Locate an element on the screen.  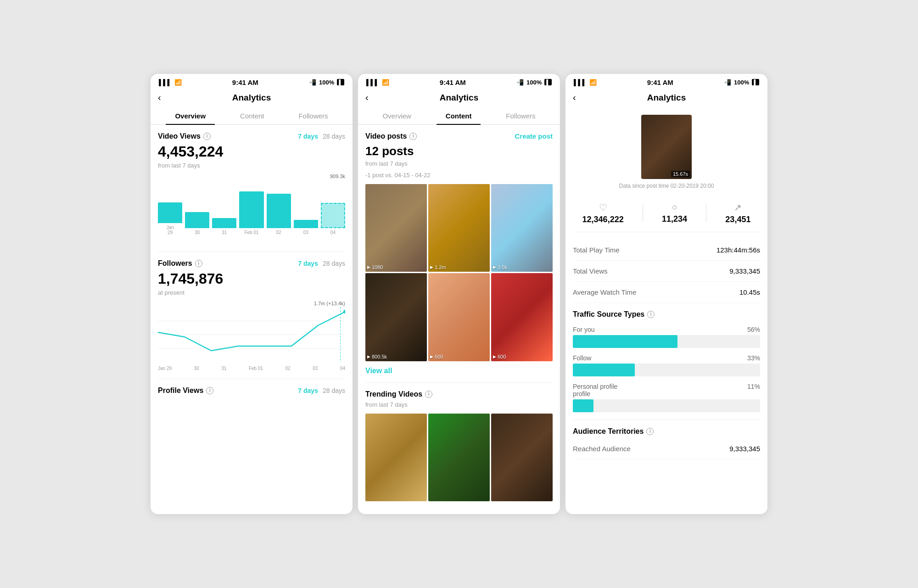
bar-wrap-3: Feb 01 is located at coordinates (252, 213).